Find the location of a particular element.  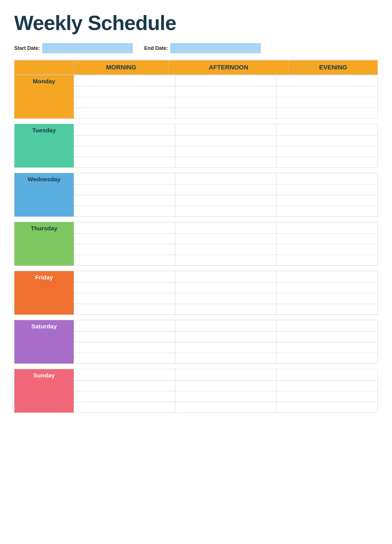

date-row: Start Date: End Date: is located at coordinates (196, 48).